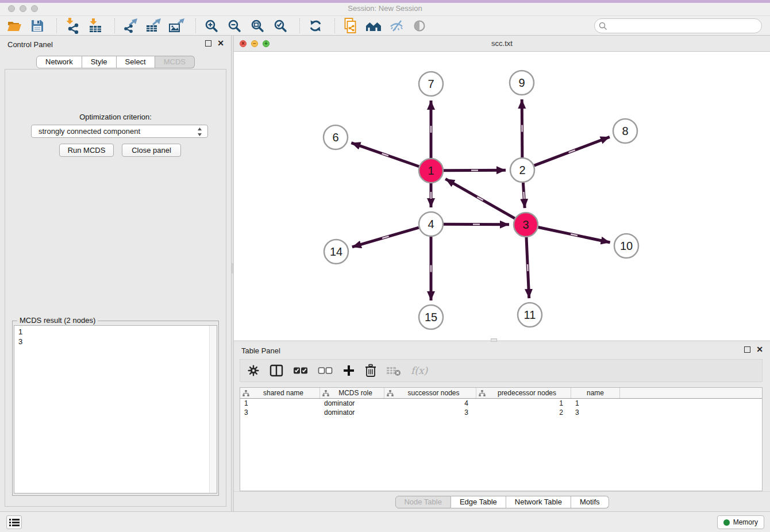  Describe the element at coordinates (90, 131) in the screenshot. I see `criterion-value: strongly connected component` at that location.